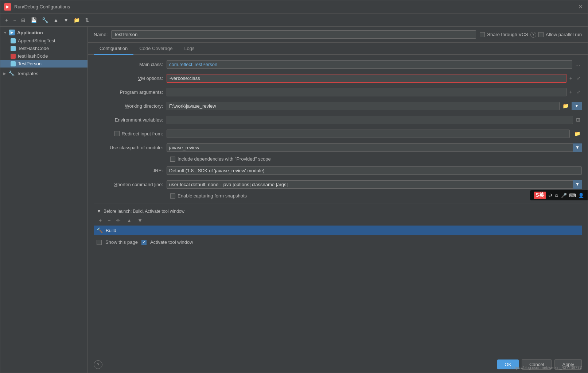 Image resolution: width=588 pixels, height=373 pixels. I want to click on env-vars-input, so click(370, 120).